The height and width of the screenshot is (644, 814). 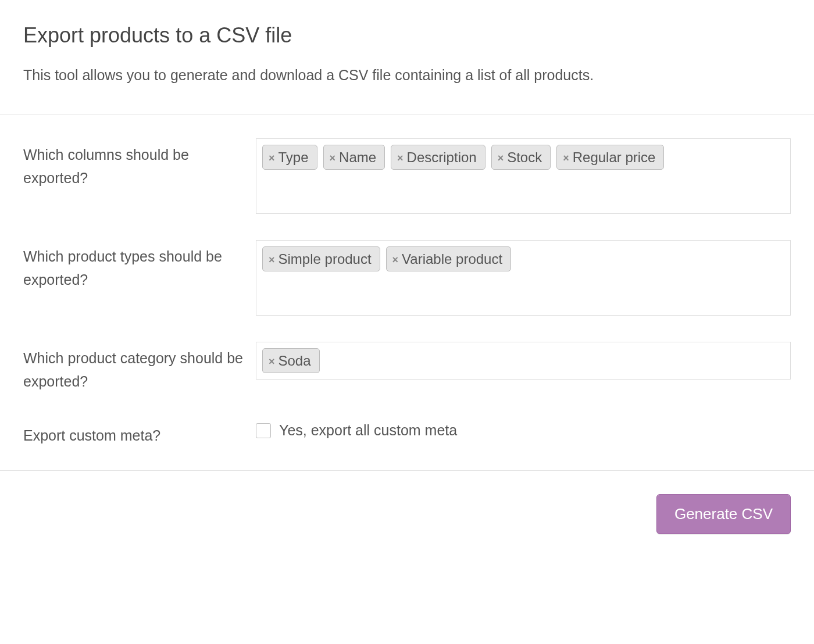 What do you see at coordinates (523, 176) in the screenshot?
I see `columns-tag-input: × Type × Name × Description × Stock ×` at bounding box center [523, 176].